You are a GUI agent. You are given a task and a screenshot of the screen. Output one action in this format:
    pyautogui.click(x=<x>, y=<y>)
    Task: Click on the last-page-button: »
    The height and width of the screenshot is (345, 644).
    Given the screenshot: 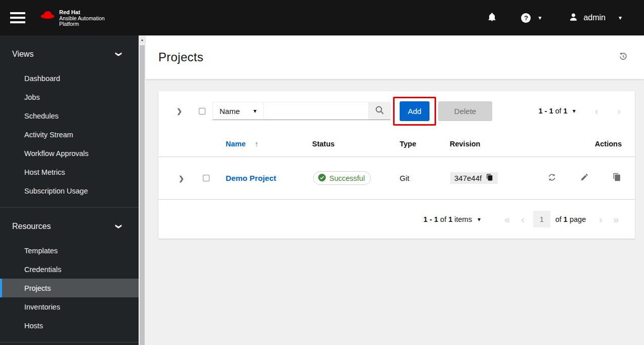 What is the action you would take?
    pyautogui.click(x=616, y=219)
    